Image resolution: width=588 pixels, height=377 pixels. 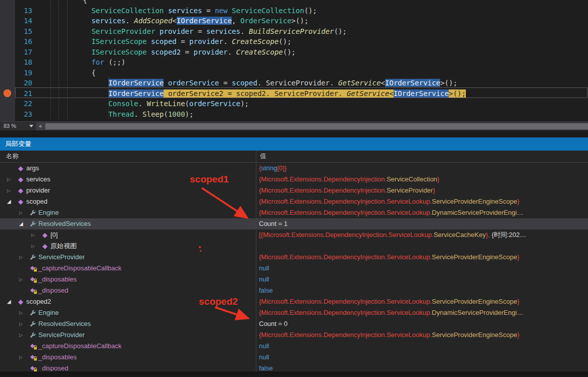 I want to click on variable-name: services, so click(x=38, y=179).